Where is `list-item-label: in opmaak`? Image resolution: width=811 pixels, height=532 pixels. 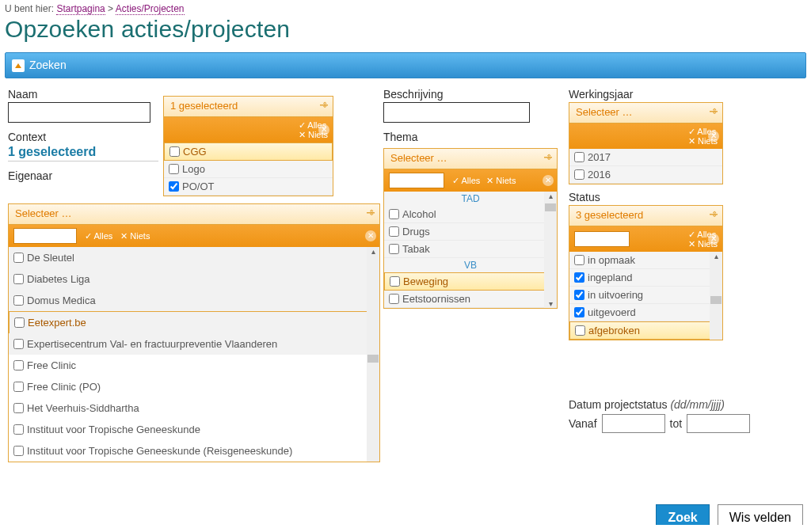 list-item-label: in opmaak is located at coordinates (611, 260).